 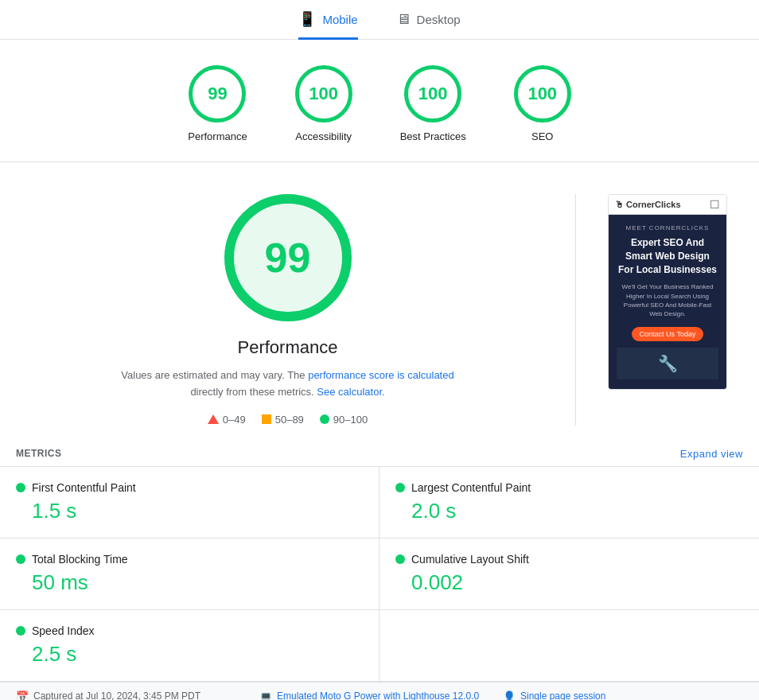 What do you see at coordinates (714, 204) in the screenshot?
I see `ad-close-button: ☐` at bounding box center [714, 204].